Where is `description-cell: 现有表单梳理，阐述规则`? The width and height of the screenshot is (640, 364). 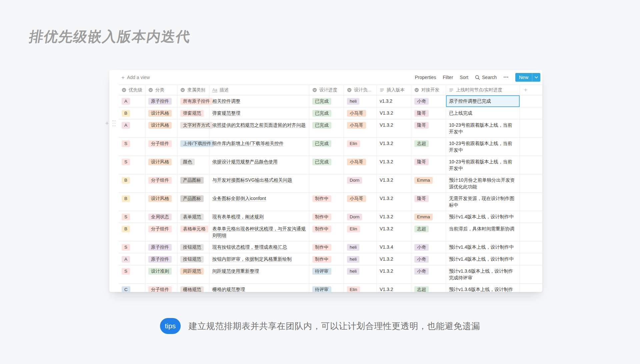
description-cell: 现有表单梳理，阐述规则 is located at coordinates (259, 217).